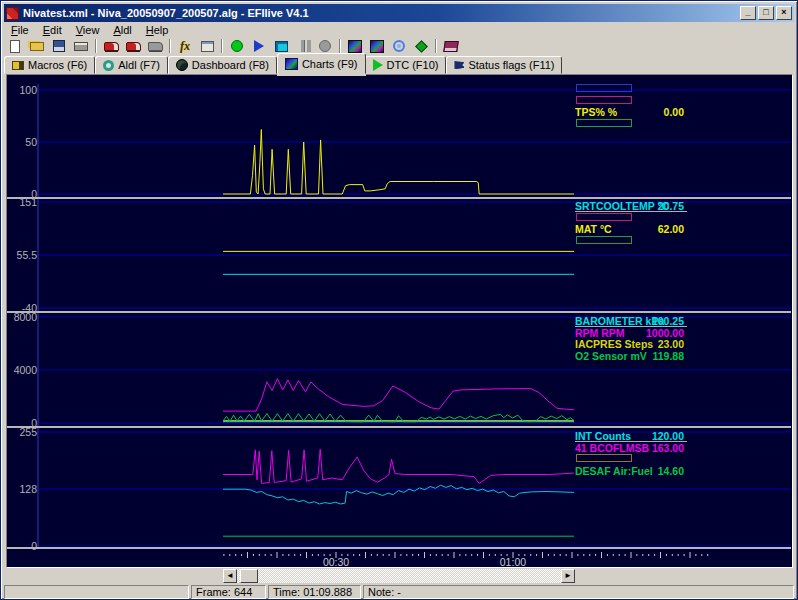  I want to click on tab-label: Aldl (F7), so click(139, 65).